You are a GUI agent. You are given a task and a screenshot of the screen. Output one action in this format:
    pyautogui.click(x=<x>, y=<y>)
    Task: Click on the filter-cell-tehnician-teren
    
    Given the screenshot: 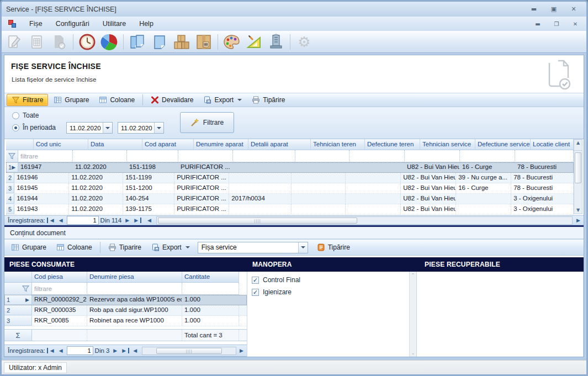 What is the action you would take?
    pyautogui.click(x=322, y=156)
    